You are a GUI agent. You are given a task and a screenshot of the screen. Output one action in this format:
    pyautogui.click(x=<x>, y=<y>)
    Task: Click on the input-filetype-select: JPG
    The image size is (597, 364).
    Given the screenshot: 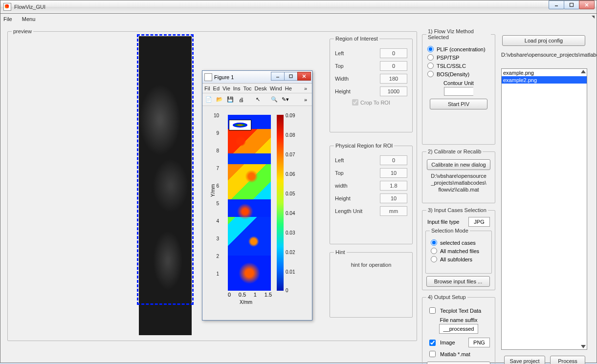 What is the action you would take?
    pyautogui.click(x=479, y=222)
    